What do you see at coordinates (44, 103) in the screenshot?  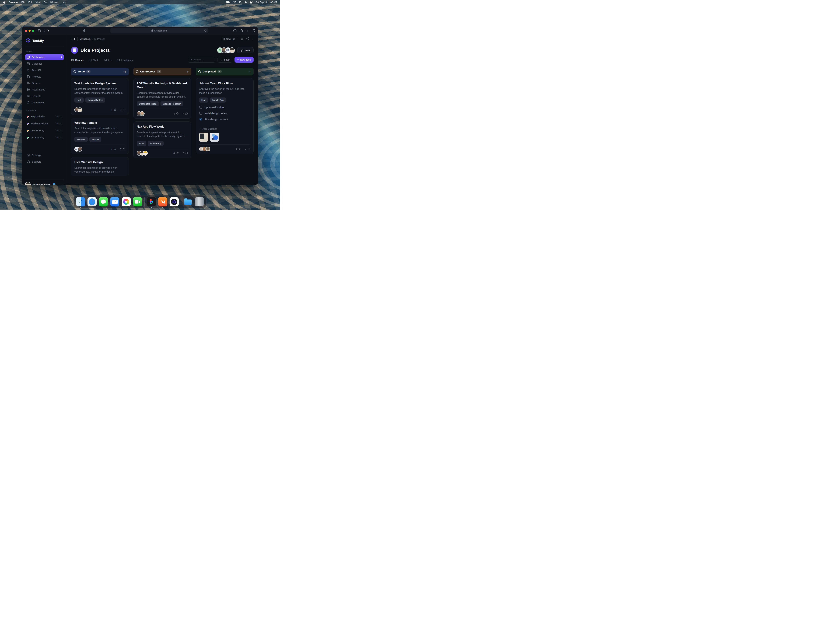 I see `sidebar-item-documents: Documents` at bounding box center [44, 103].